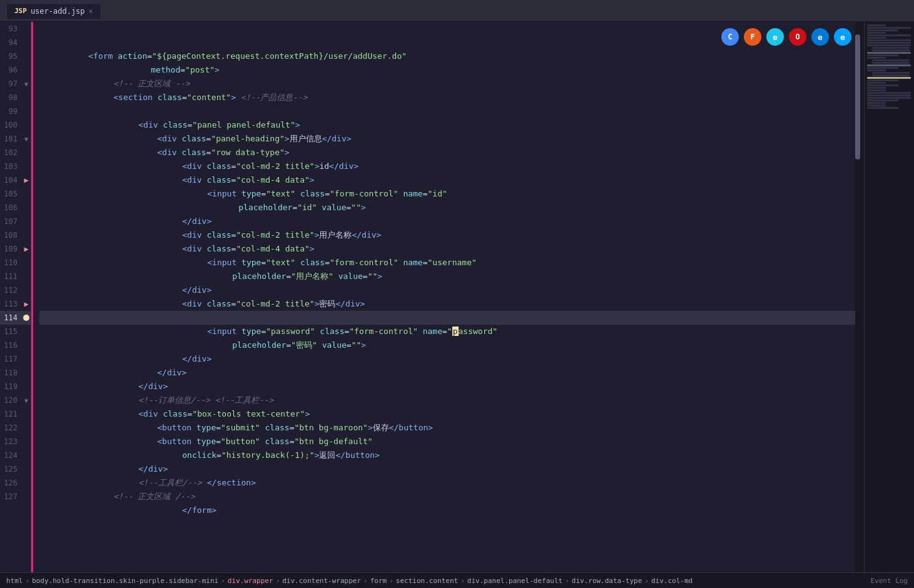 The image size is (914, 588). Describe the element at coordinates (447, 387) in the screenshot. I see `code-line-119: <!--订单信息/--> <!--工具栏-->` at that location.